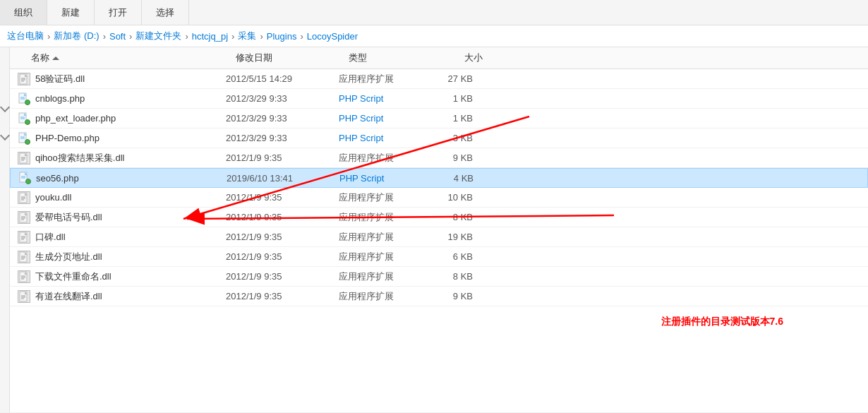  Describe the element at coordinates (459, 237) in the screenshot. I see `file-size: 19 KB` at that location.